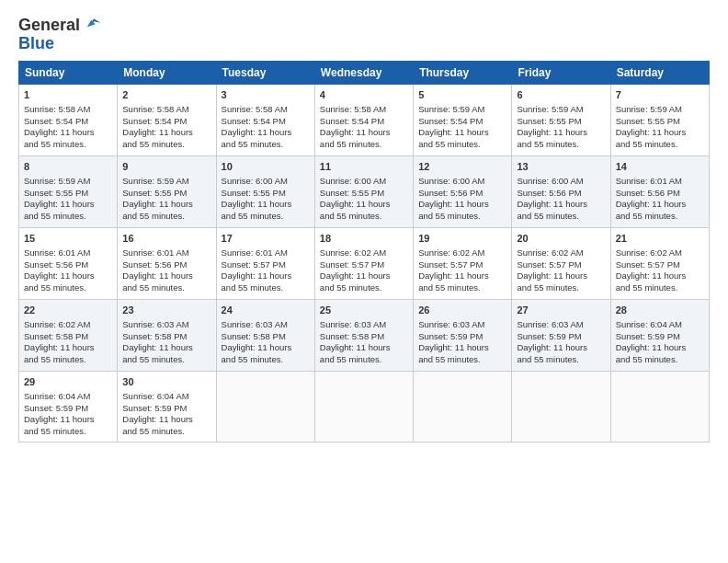 The image size is (728, 563). Describe the element at coordinates (265, 336) in the screenshot. I see `calendar-cell: 24Sunrise: 6:03 AMSunset: 5:58 PMDayligh…` at that location.